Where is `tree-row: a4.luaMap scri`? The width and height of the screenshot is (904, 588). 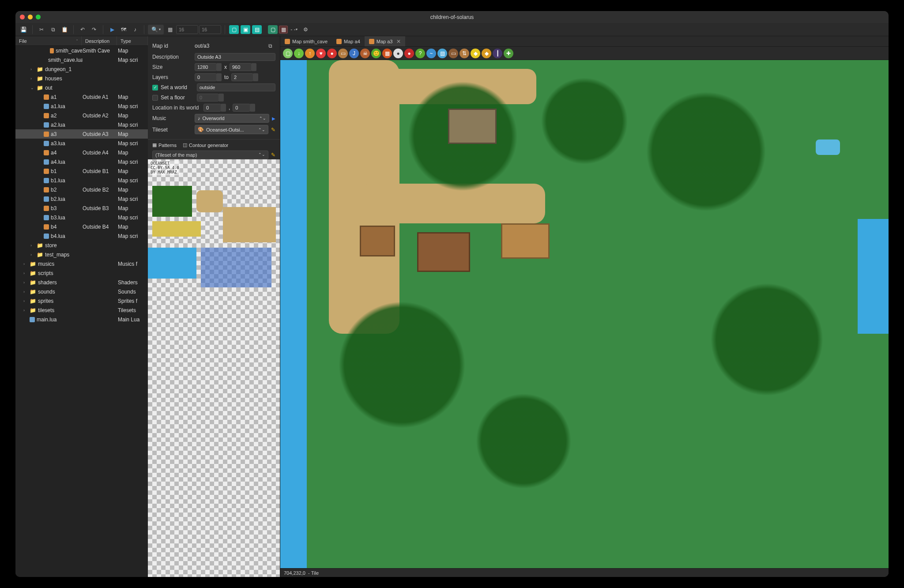 tree-row: a4.luaMap scri is located at coordinates (82, 162).